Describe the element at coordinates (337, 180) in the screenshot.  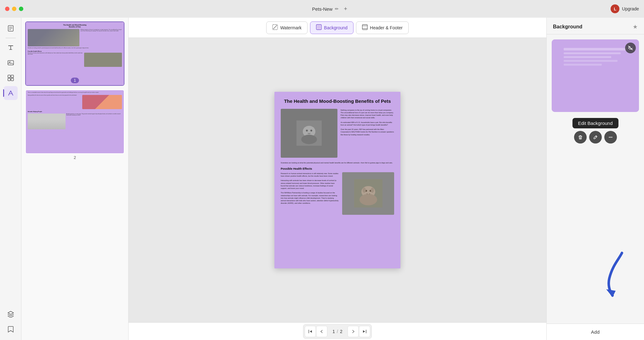
I see `document-page: The Health and Mood-Boosting Benefits of…` at that location.